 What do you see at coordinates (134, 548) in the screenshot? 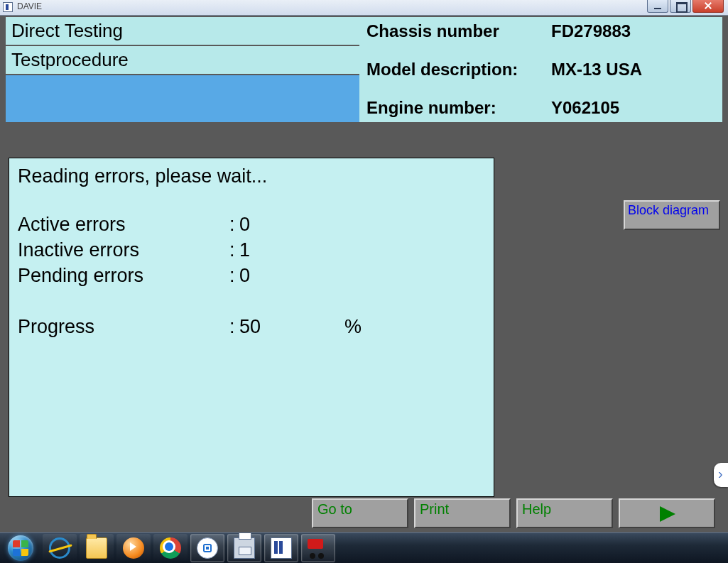
I see `media-player-icon` at bounding box center [134, 548].